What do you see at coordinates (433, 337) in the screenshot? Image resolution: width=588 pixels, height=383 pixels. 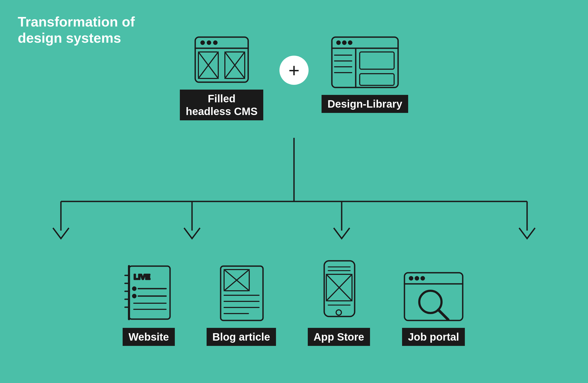 I see `jobportal-label: Job portal` at bounding box center [433, 337].